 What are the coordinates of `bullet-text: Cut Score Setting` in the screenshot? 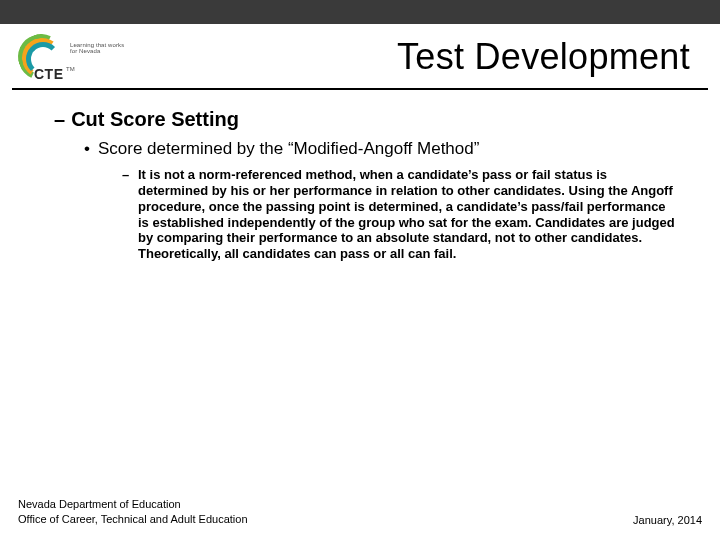 It's located at (155, 119).